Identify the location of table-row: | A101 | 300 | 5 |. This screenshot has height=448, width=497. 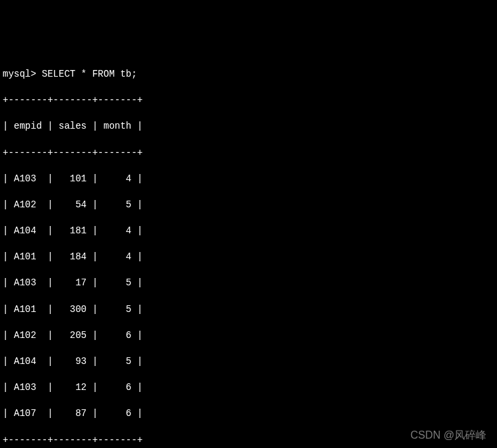
(248, 310).